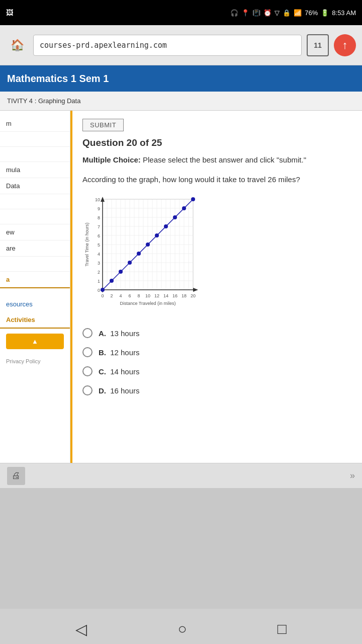 Image resolution: width=362 pixels, height=644 pixels. Describe the element at coordinates (104, 45) in the screenshot. I see `url-text: courses-prd.apexlearning.com` at that location.